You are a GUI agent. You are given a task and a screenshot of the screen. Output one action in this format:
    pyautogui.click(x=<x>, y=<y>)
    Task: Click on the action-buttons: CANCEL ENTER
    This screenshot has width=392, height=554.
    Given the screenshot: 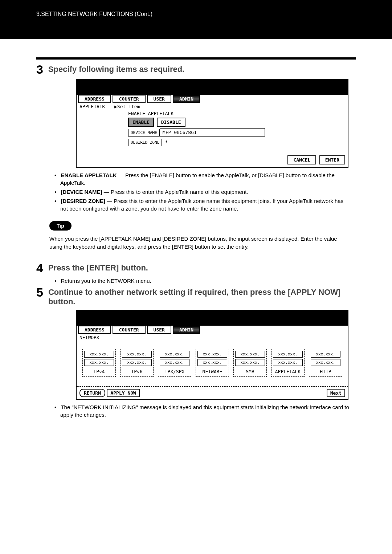 What is the action you would take?
    pyautogui.click(x=212, y=161)
    